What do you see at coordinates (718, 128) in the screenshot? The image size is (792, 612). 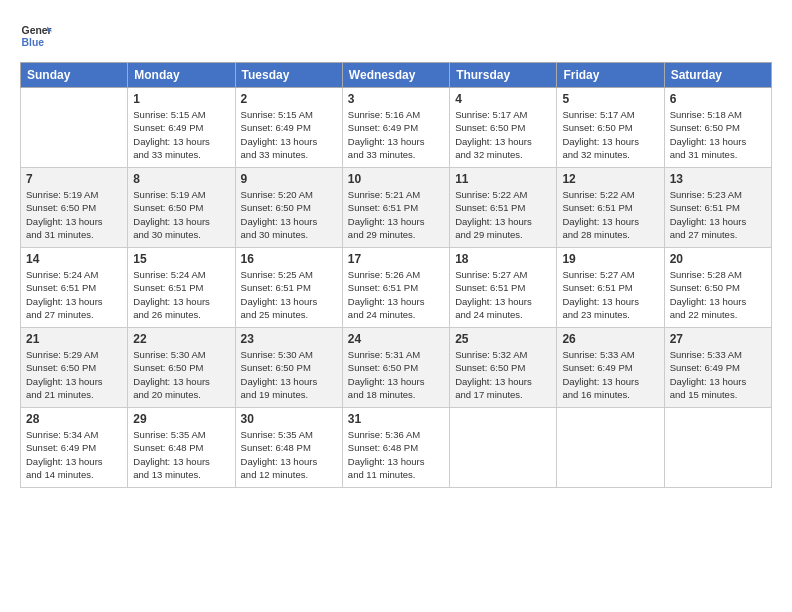 I see `calendar-cell: 6Sunrise: 5:18 AM Sunset: 6:50 PM Daylig…` at bounding box center [718, 128].